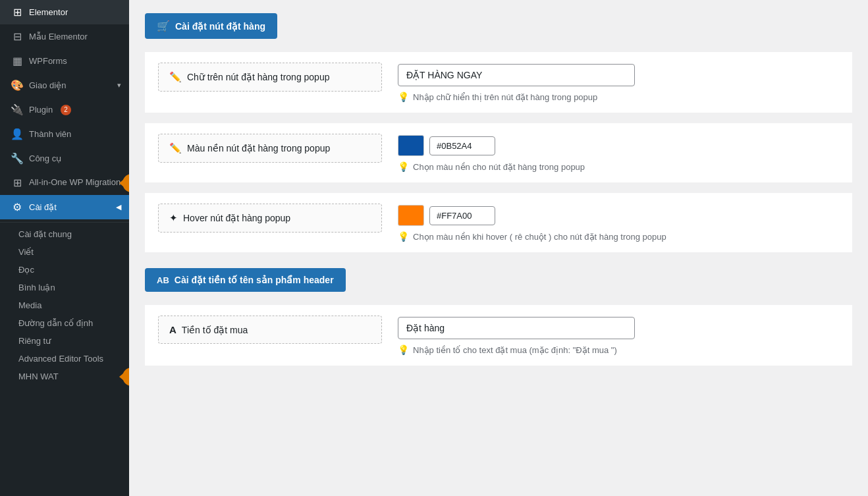  Describe the element at coordinates (17, 109) in the screenshot. I see `plugin-icon: 🔌` at that location.